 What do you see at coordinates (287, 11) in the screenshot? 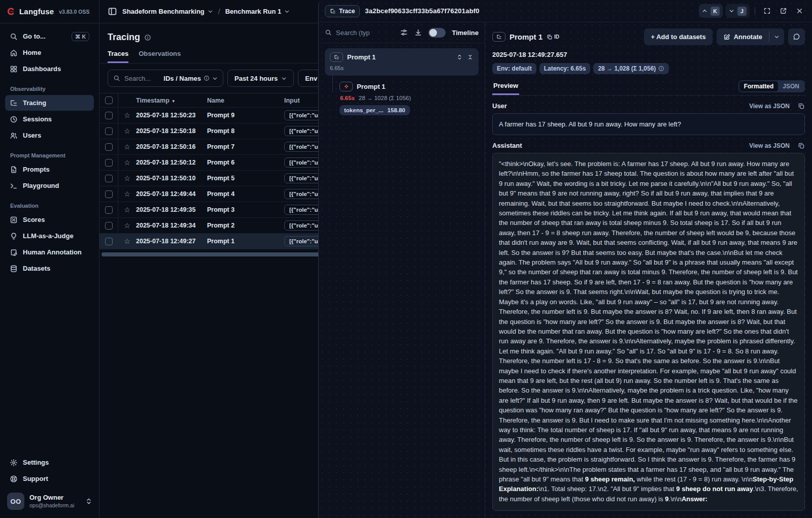
I see `chevron-down-icon` at bounding box center [287, 11].